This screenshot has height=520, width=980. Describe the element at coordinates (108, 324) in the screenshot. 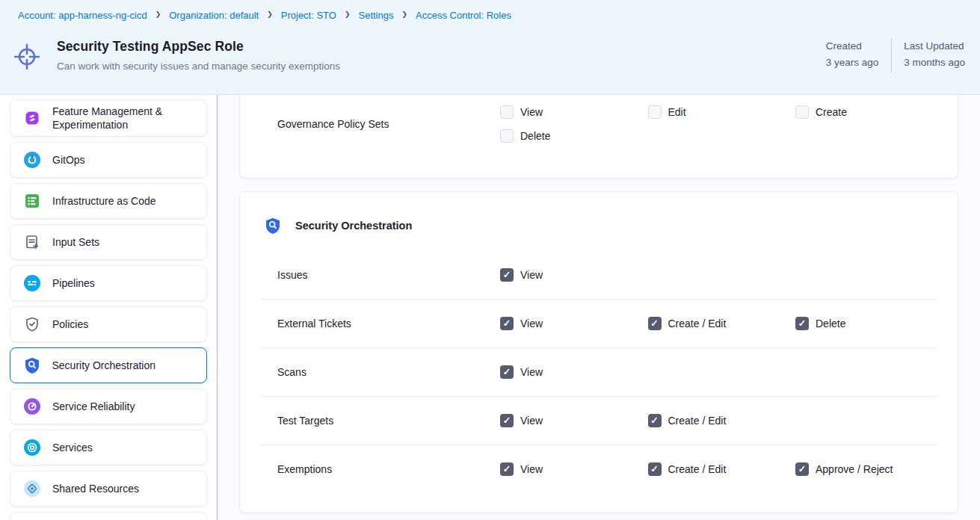

I see `sidebar-item-policies: Policies` at that location.